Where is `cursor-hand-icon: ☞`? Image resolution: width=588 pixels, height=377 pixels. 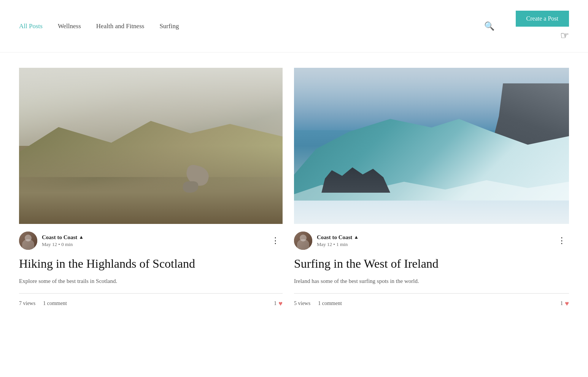 cursor-hand-icon: ☞ is located at coordinates (564, 36).